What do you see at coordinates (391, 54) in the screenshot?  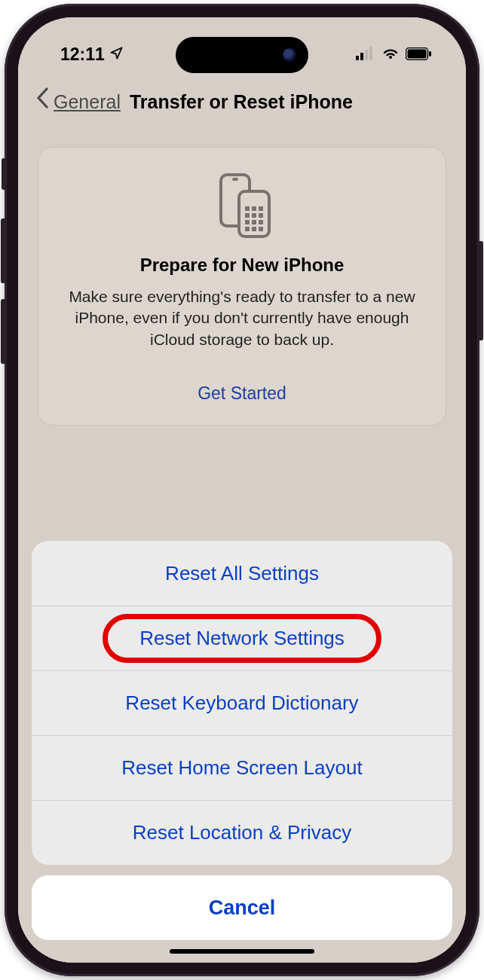 I see `wifi-icon` at bounding box center [391, 54].